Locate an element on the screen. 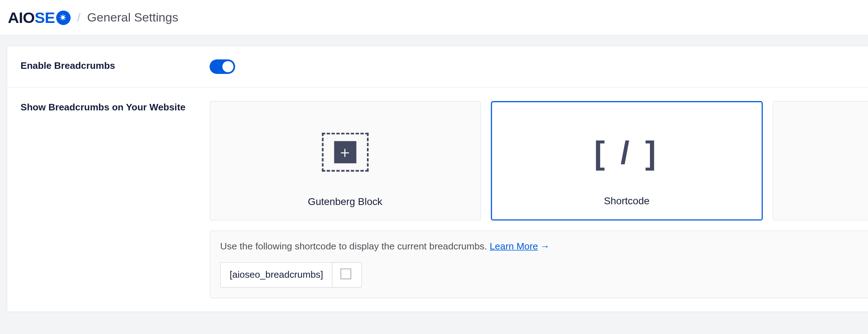 The width and height of the screenshot is (868, 334). option-widget: Widget is located at coordinates (821, 161).